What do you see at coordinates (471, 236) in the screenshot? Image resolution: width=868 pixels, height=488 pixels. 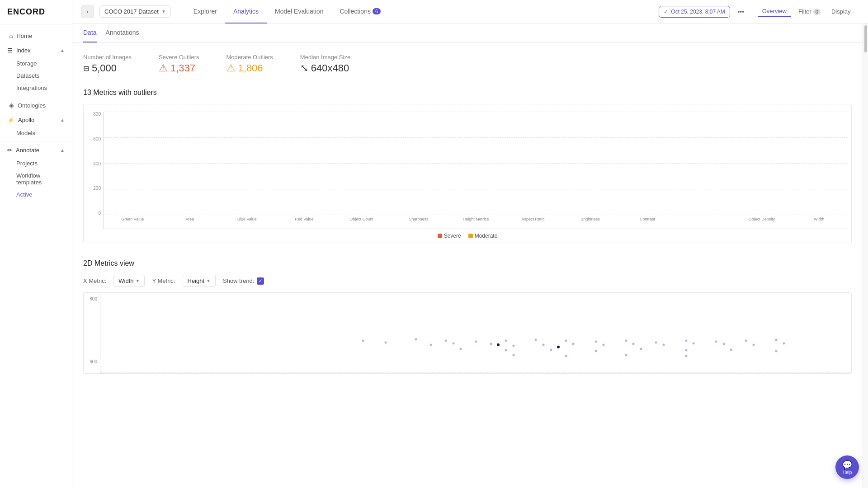 I see `moderate-legend-color` at bounding box center [471, 236].